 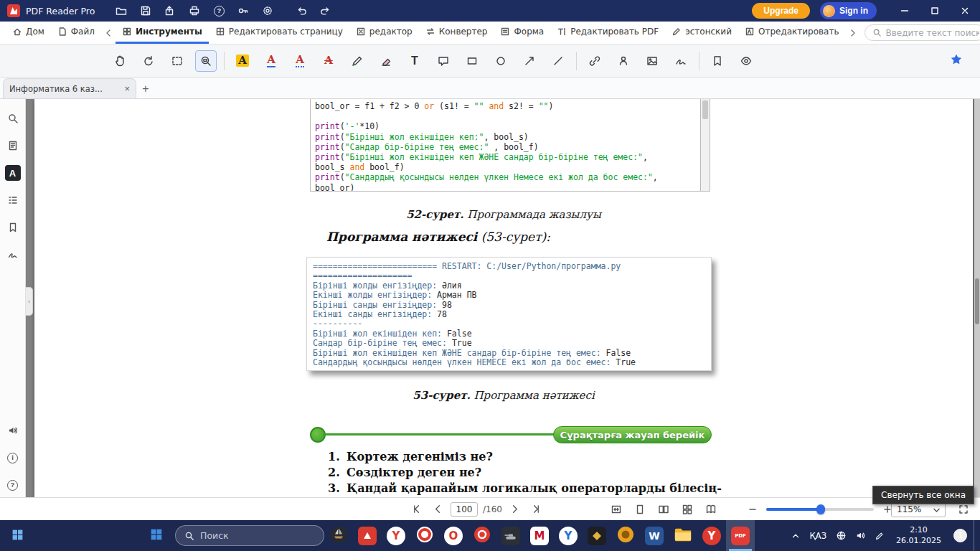 I want to click on sidebar-speaker-button, so click(x=13, y=430).